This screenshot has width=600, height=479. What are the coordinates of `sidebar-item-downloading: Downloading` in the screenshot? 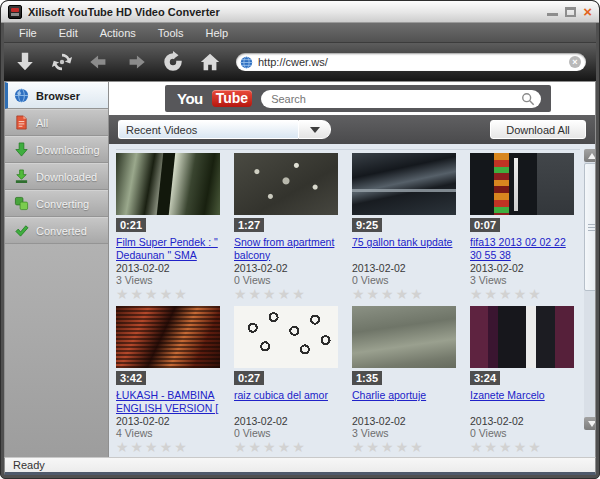 It's located at (56, 150).